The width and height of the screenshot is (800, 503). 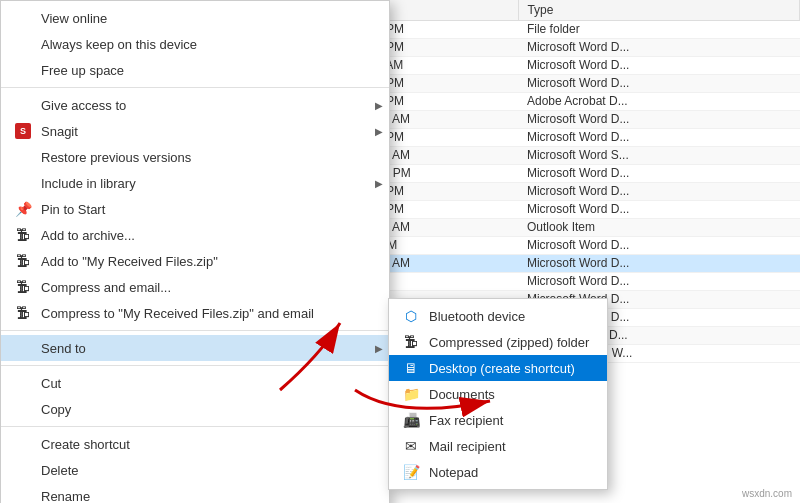 I want to click on menu-label-view-online: View online, so click(x=207, y=18).